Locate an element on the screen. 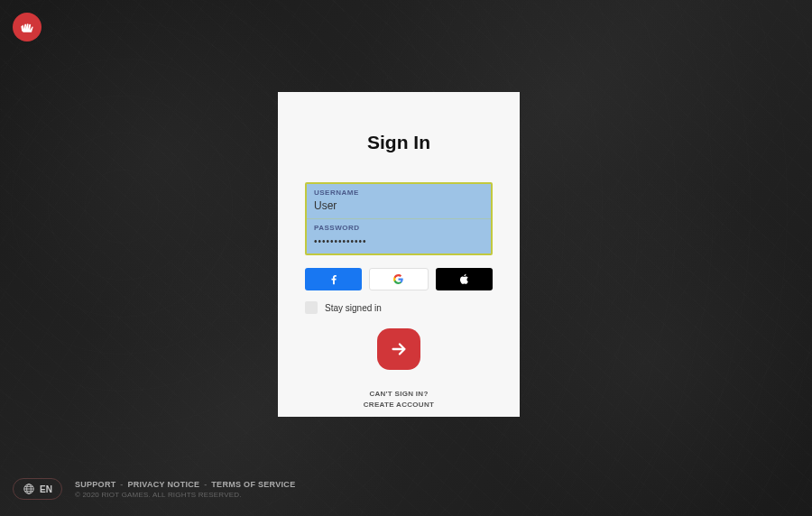 The width and height of the screenshot is (812, 516). support-link: SUPPORT is located at coordinates (96, 484).